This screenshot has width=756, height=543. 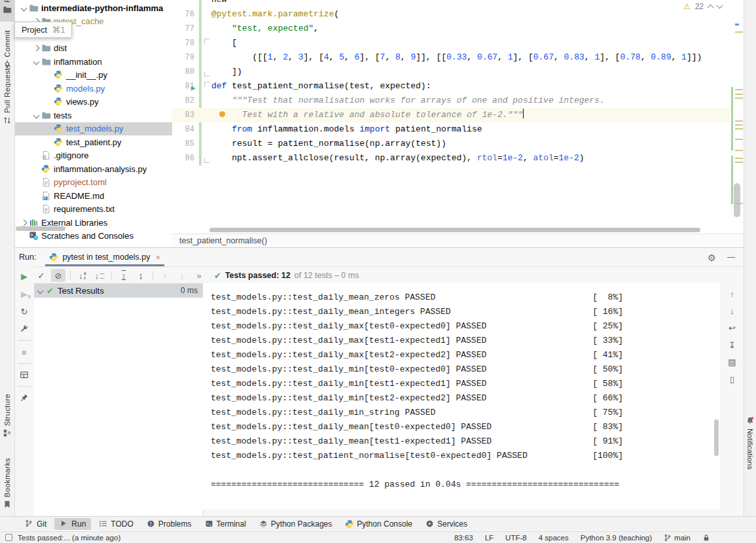 I want to click on clear-all-button: ▯, so click(x=732, y=379).